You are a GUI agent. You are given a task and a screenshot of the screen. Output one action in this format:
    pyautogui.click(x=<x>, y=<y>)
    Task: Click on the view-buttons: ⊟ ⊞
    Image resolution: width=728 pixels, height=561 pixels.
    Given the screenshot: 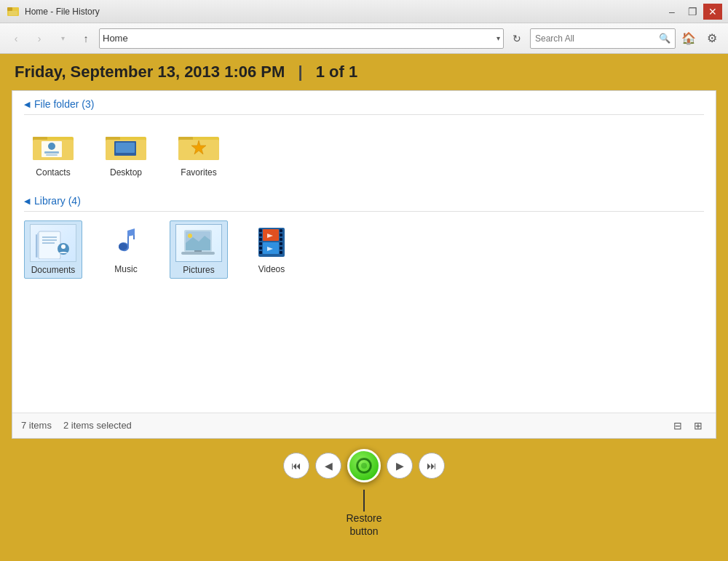 What is the action you would take?
    pyautogui.click(x=688, y=426)
    